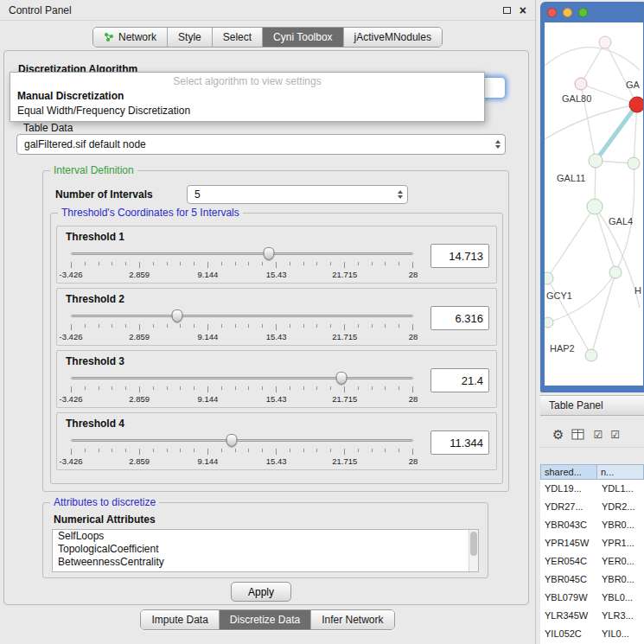 This screenshot has width=644, height=644. What do you see at coordinates (265, 536) in the screenshot?
I see `list-item: SelfLoops` at bounding box center [265, 536].